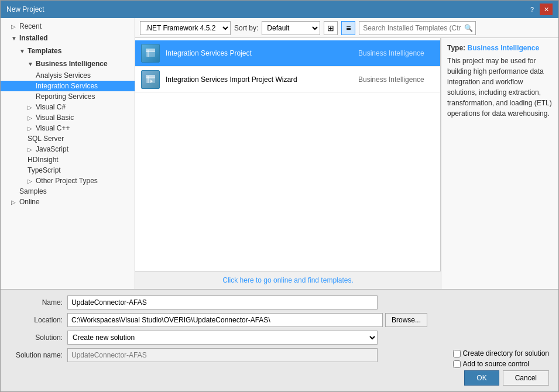 The height and width of the screenshot is (392, 559). I want to click on description-text: This project may be used for building hi…, so click(500, 87).